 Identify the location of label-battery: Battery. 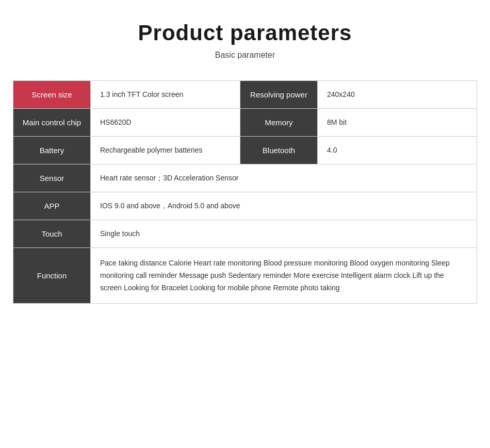
(52, 151).